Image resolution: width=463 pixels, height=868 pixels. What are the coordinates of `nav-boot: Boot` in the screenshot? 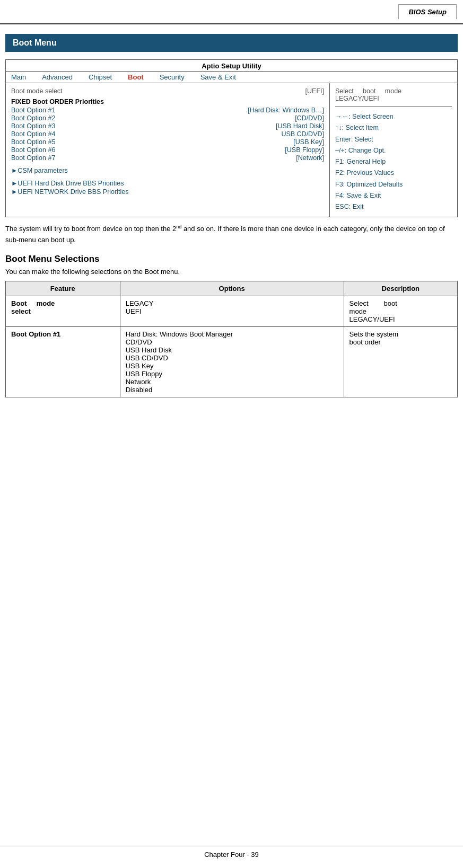 It's located at (136, 77).